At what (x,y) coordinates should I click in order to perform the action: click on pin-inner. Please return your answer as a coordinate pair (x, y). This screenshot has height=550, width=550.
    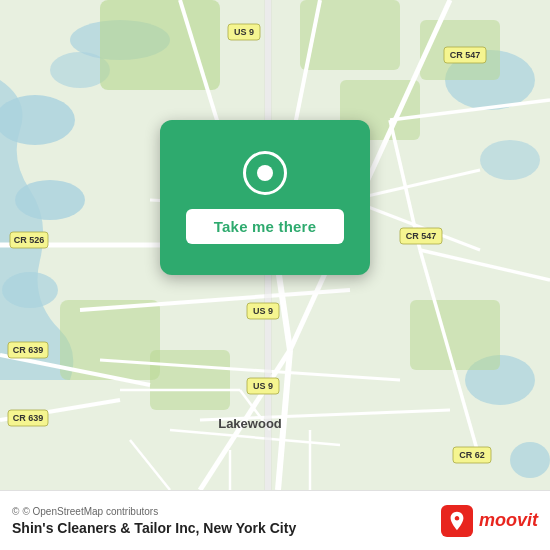
    Looking at the image, I should click on (265, 173).